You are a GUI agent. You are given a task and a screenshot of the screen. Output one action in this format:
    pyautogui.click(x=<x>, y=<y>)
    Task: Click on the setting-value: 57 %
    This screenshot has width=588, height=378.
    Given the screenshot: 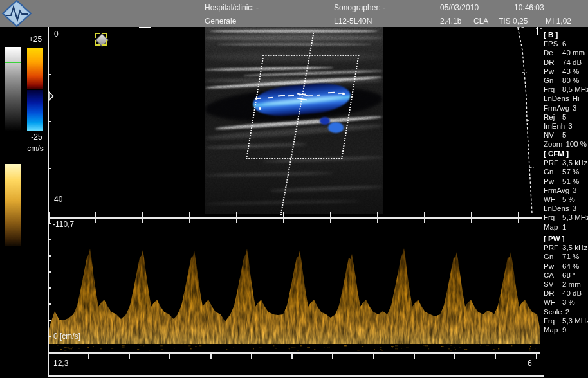 What is the action you would take?
    pyautogui.click(x=571, y=172)
    